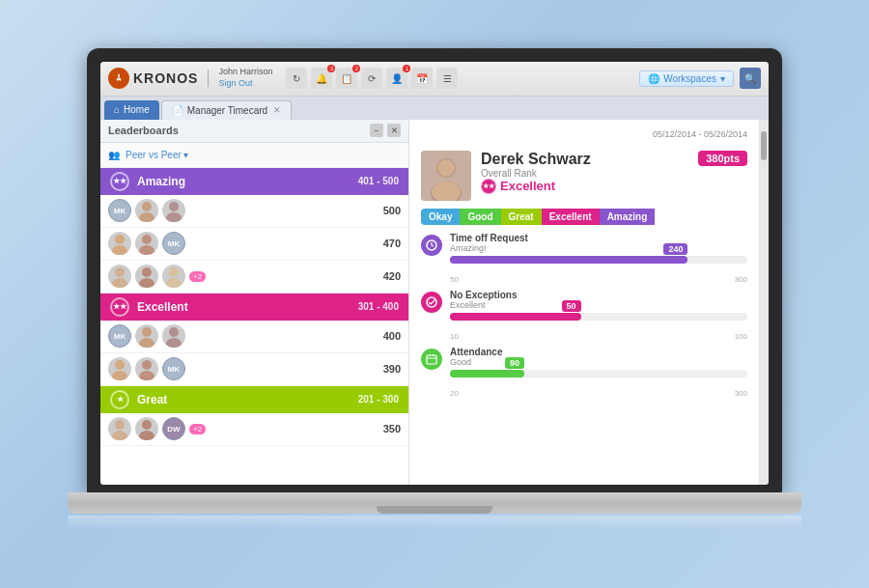  What do you see at coordinates (378, 400) in the screenshot?
I see `great-range: 201 - 300` at bounding box center [378, 400].